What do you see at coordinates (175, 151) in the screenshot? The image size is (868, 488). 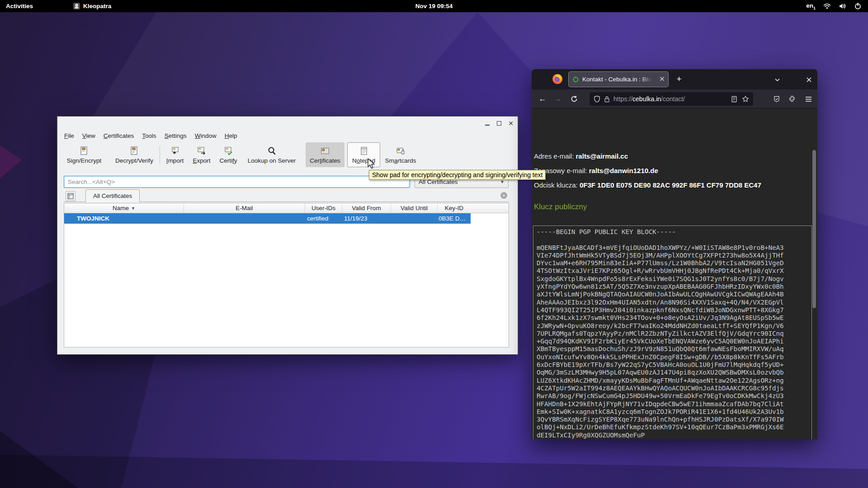 I see `import-icon` at bounding box center [175, 151].